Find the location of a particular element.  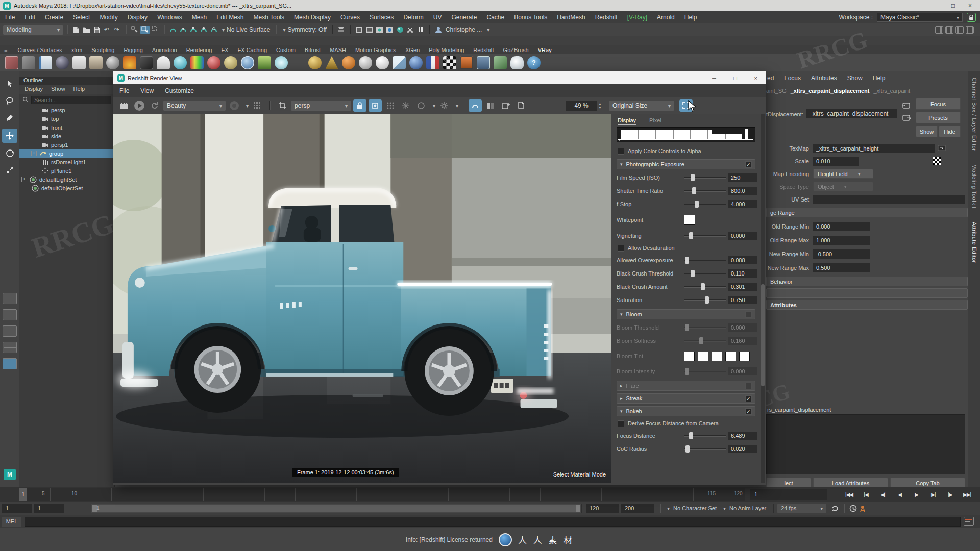

select-button: lect is located at coordinates (789, 483).